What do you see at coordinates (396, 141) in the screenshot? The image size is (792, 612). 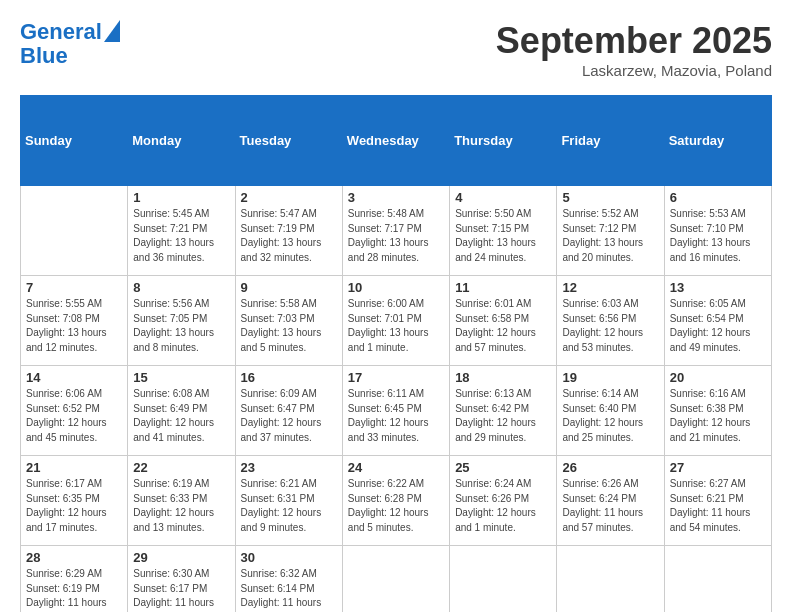 I see `weekday-header-row: SundayMondayTuesdayWednesdayThursdayFrid…` at bounding box center [396, 141].